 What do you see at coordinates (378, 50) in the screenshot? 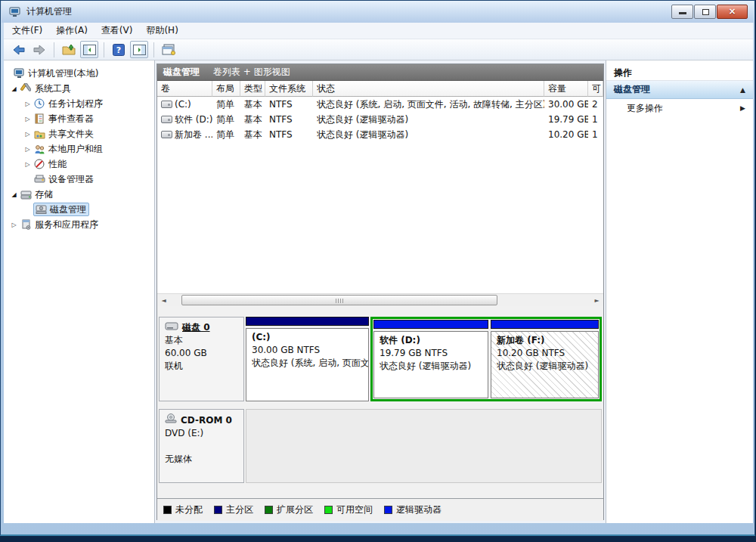
I see `toolbar: ?` at bounding box center [378, 50].